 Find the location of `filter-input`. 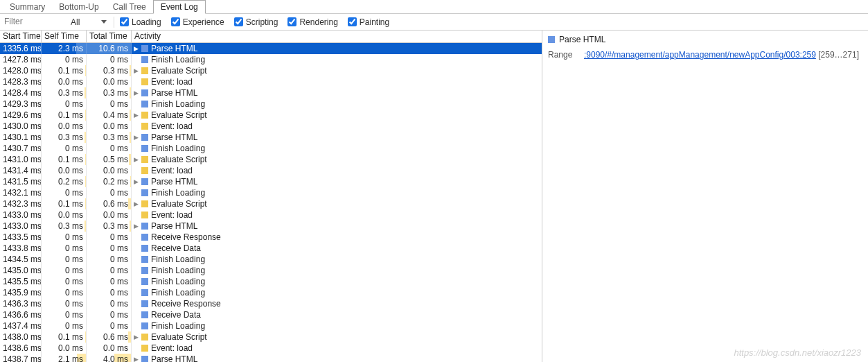

filter-input is located at coordinates (33, 22).